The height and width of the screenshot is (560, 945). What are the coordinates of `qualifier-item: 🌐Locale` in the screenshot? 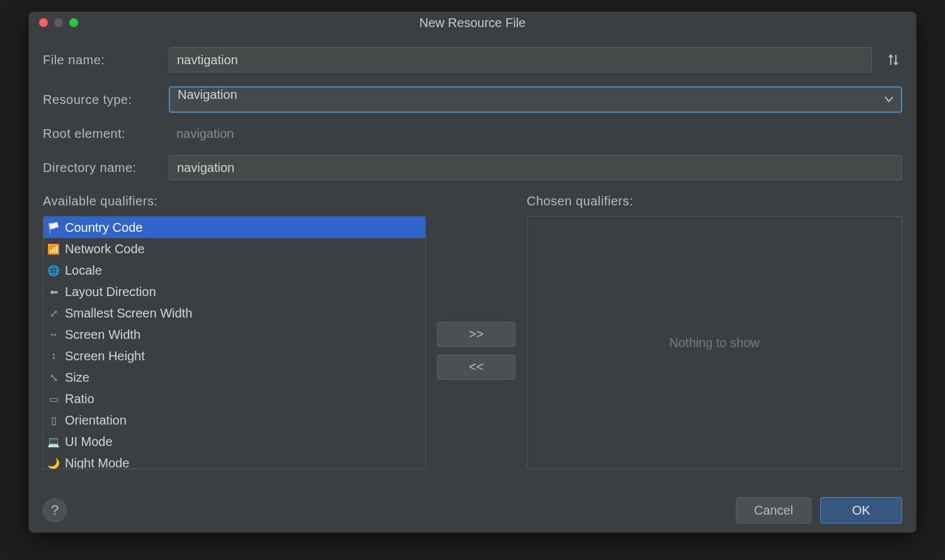 It's located at (234, 270).